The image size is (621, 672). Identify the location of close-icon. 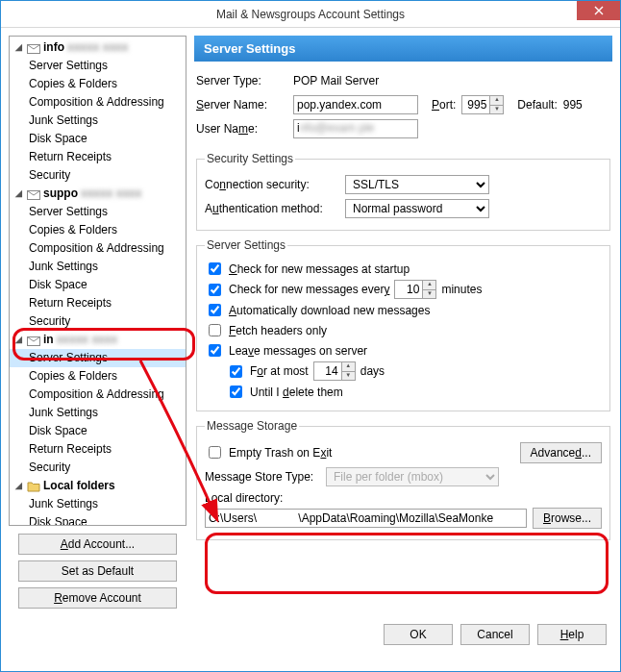
(599, 11).